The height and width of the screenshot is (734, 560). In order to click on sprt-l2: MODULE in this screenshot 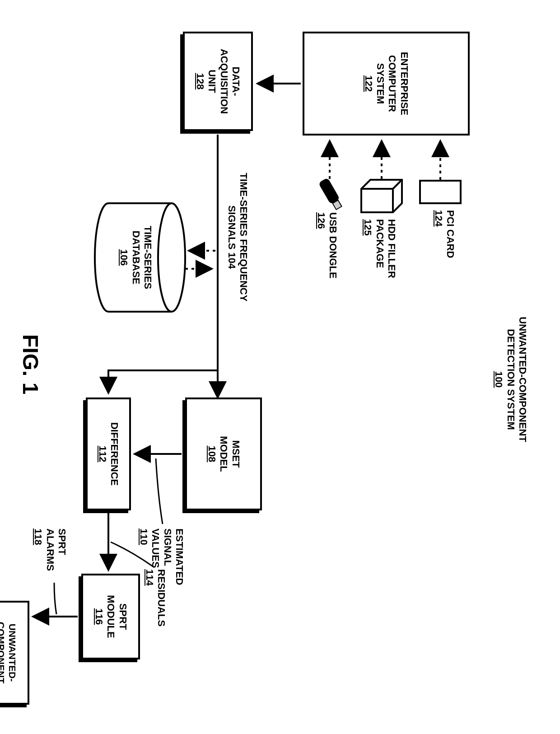, I will do `click(111, 616)`.